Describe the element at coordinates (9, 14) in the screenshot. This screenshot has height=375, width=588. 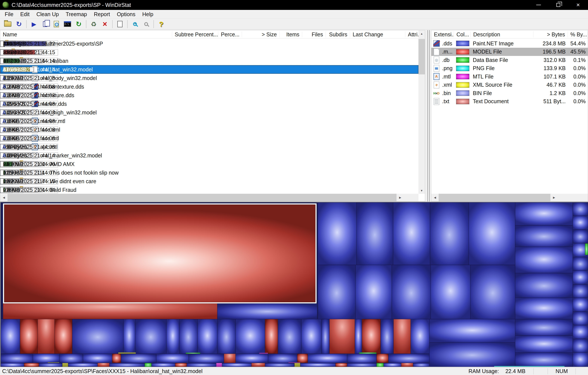
I see `menu-file: File` at that location.